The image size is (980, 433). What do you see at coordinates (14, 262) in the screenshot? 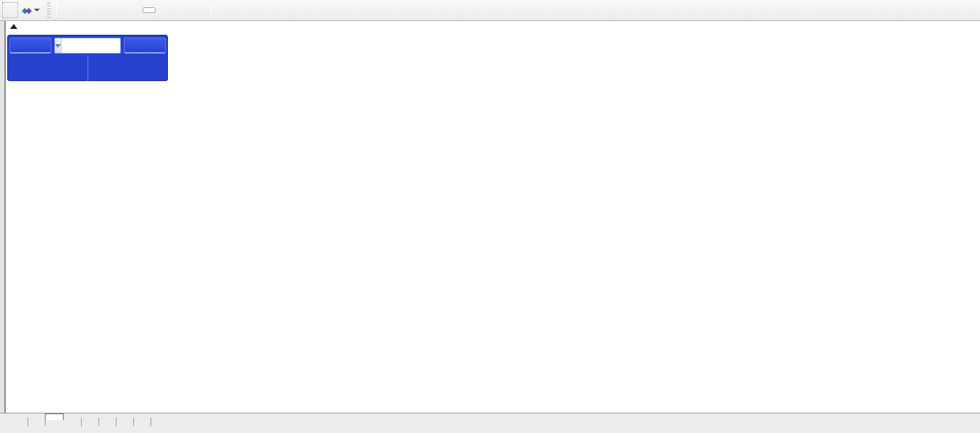
I see `macd-indicator-label` at bounding box center [14, 262].